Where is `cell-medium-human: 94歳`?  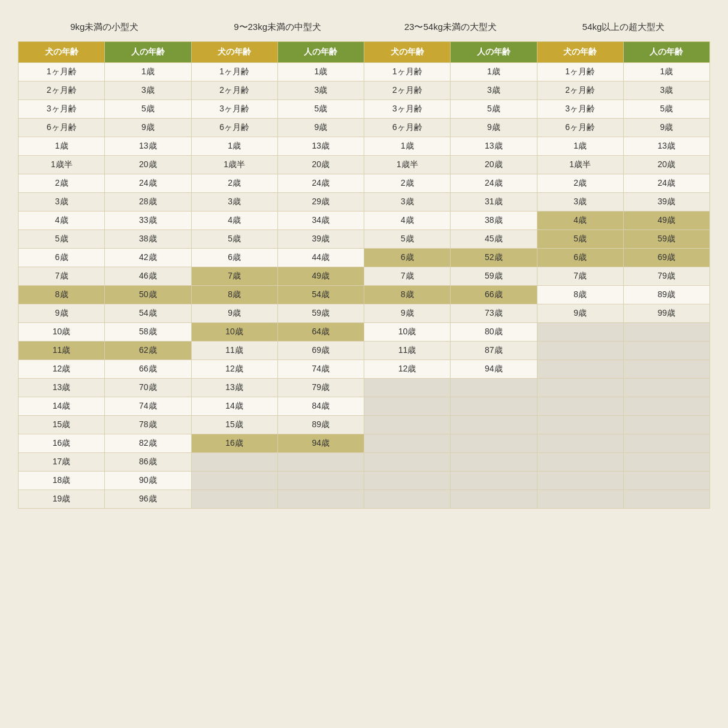
cell-medium-human: 94歳 is located at coordinates (321, 443).